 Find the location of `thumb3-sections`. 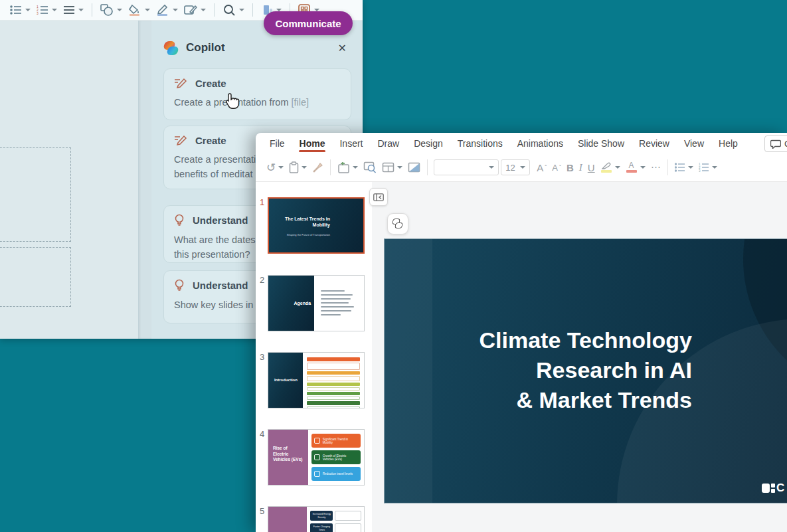

thumb3-sections is located at coordinates (333, 383).